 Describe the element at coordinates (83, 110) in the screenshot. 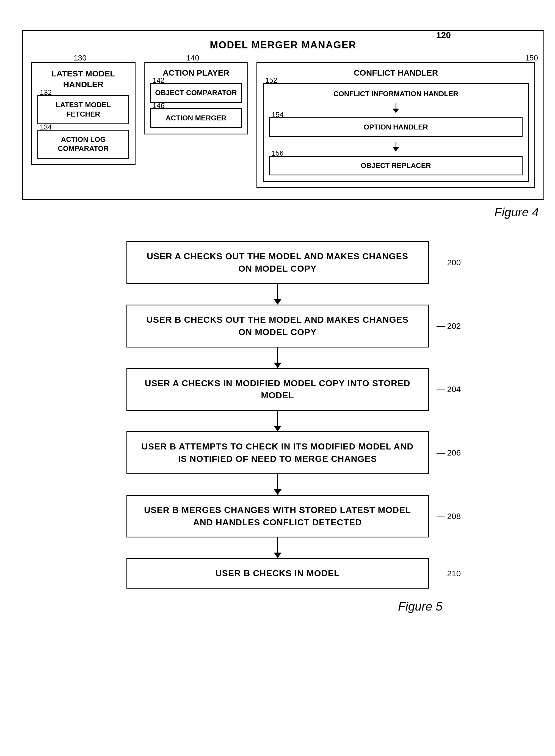

I see `latest-model-fetcher-label: LATEST MODEL FETCHER` at that location.